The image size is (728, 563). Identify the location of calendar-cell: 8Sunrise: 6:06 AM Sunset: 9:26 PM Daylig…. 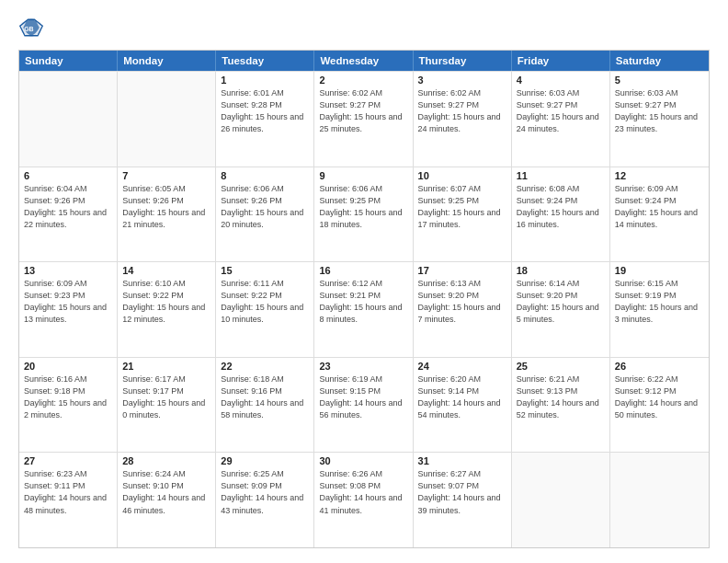
(265, 215).